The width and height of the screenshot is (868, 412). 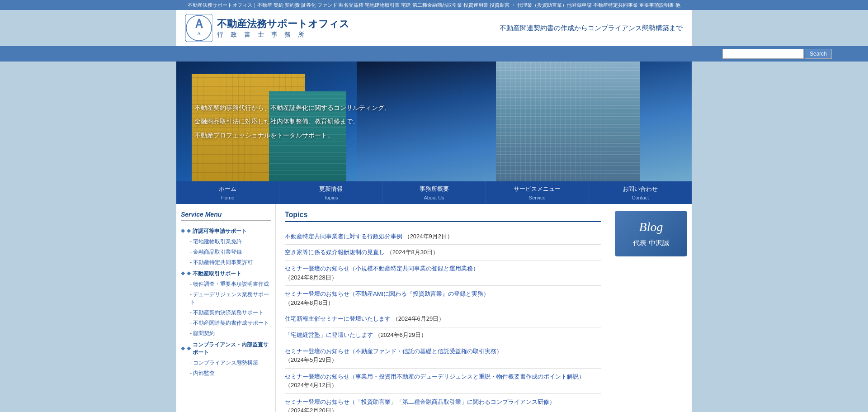 I want to click on nav-contact: お問い合わせ Contact, so click(x=640, y=193).